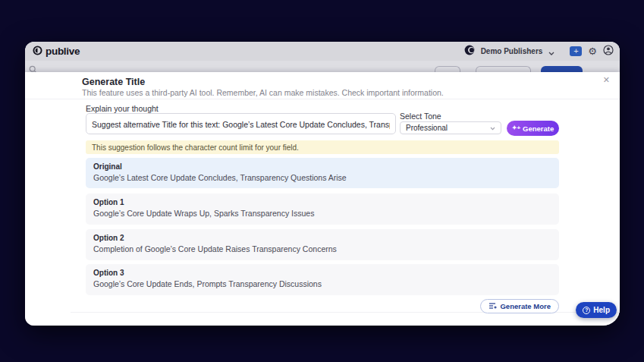  What do you see at coordinates (493, 127) in the screenshot?
I see `chevron-down-icon` at bounding box center [493, 127].